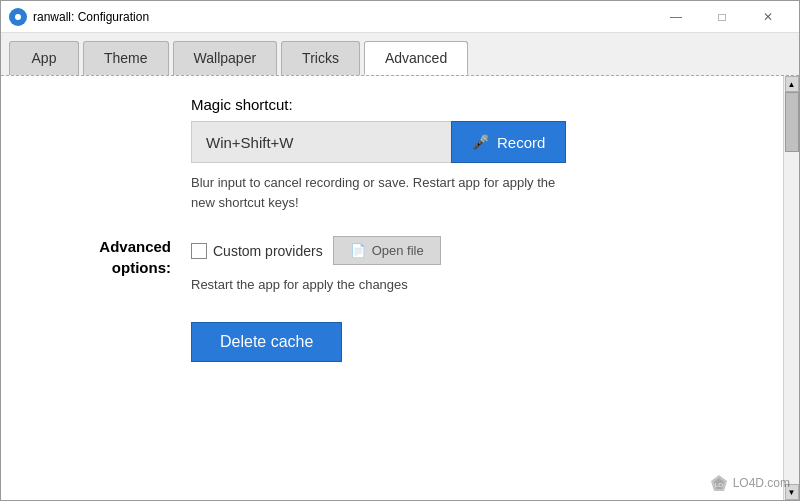  I want to click on window-controls: — □ ✕, so click(722, 17).